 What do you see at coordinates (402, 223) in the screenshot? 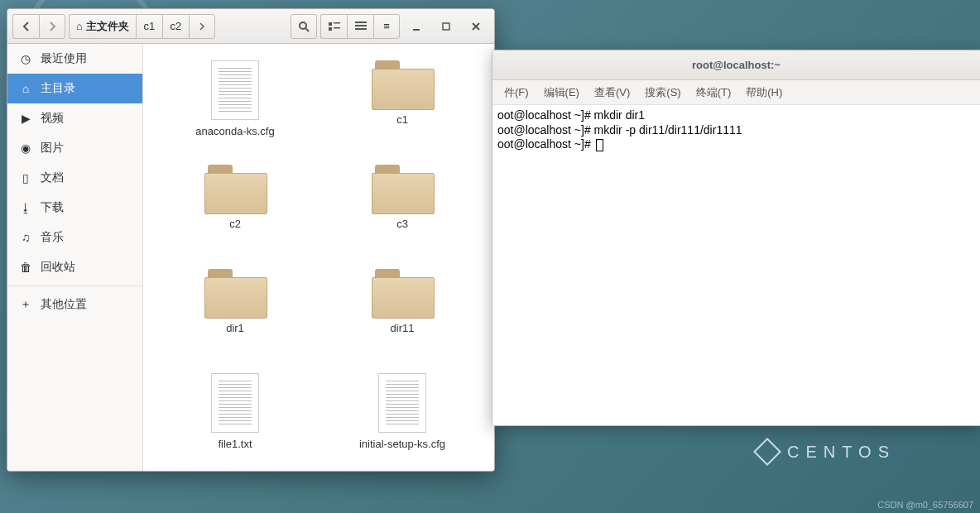
I see `file-label: c3` at bounding box center [402, 223].